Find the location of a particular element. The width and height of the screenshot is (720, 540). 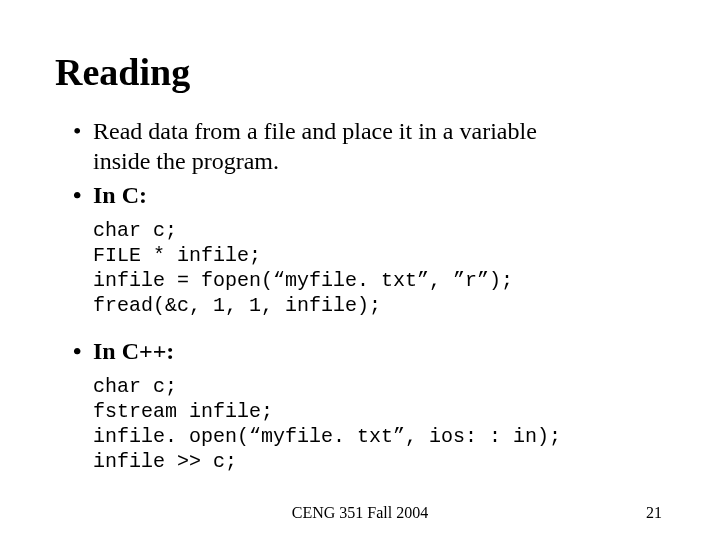

bullet-text-line: Read data from a file and place it in a … is located at coordinates (315, 131).